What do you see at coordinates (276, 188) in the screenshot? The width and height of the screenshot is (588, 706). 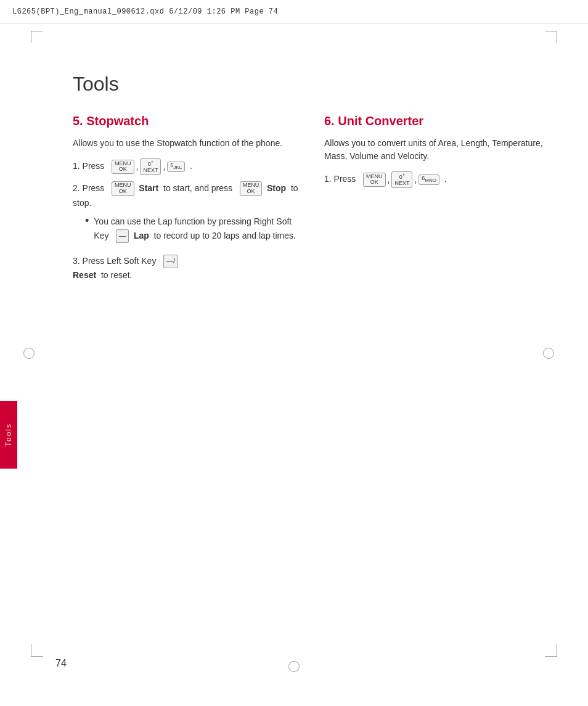 I see `stop-label: Stop` at bounding box center [276, 188].